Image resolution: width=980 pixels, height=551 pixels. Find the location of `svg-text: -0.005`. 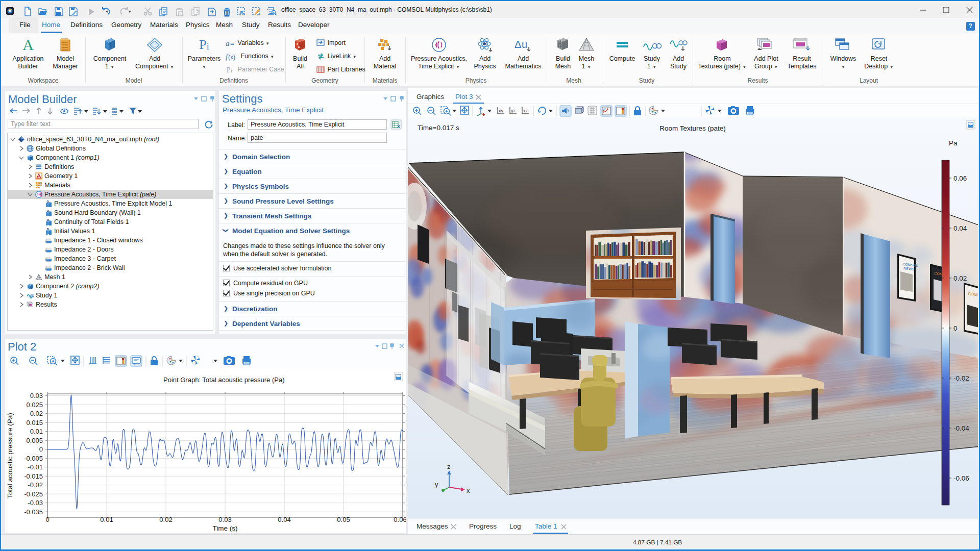

svg-text: -0.005 is located at coordinates (34, 458).